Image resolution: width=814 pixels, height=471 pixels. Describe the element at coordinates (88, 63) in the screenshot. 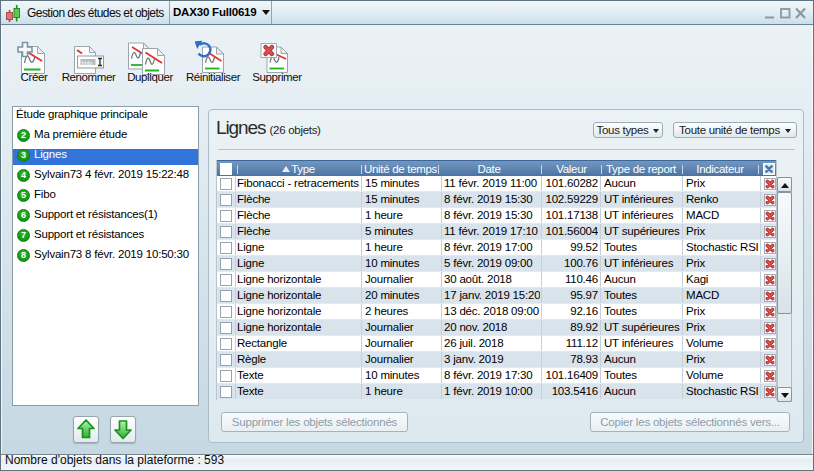

I see `svg-text: hlıbı` at that location.